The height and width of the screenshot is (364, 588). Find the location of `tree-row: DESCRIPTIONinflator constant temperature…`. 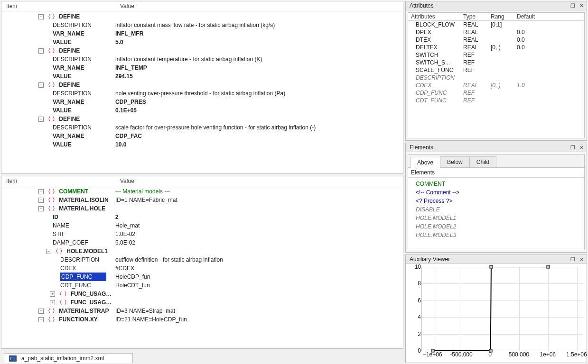

tree-row: DESCRIPTIONinflator constant temperature… is located at coordinates (202, 59).